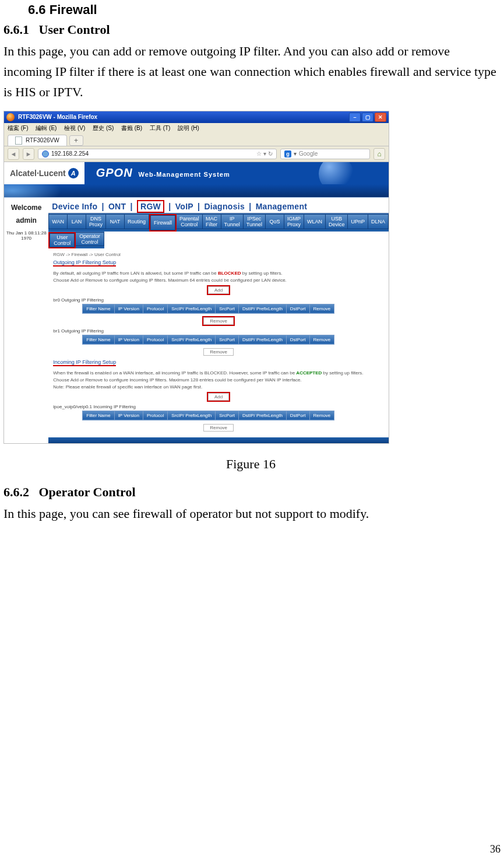 This screenshot has width=504, height=859. What do you see at coordinates (16, 29) in the screenshot?
I see `subsection-num: 6.6.1` at bounding box center [16, 29].